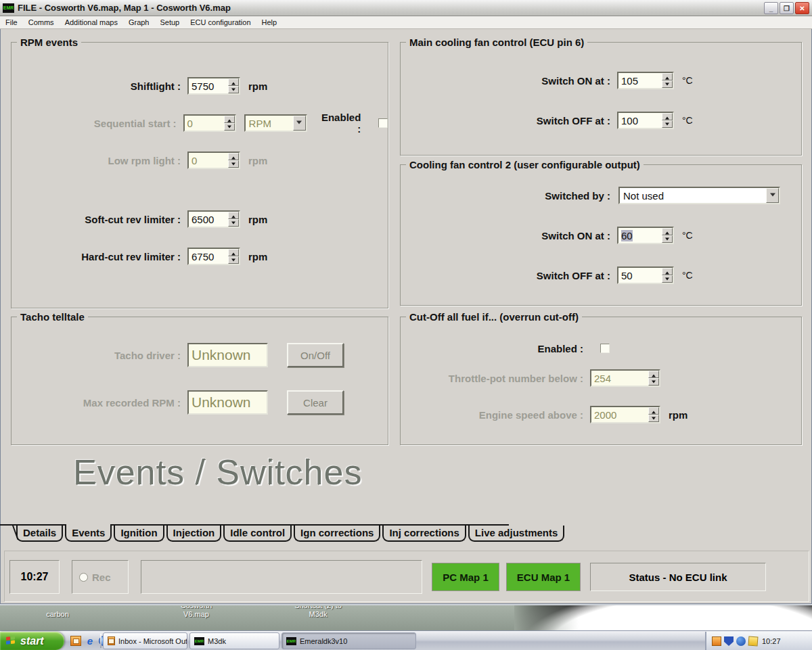 The width and height of the screenshot is (812, 650). Describe the element at coordinates (58, 612) in the screenshot. I see `desktop-icon-carbon: carbon` at that location.